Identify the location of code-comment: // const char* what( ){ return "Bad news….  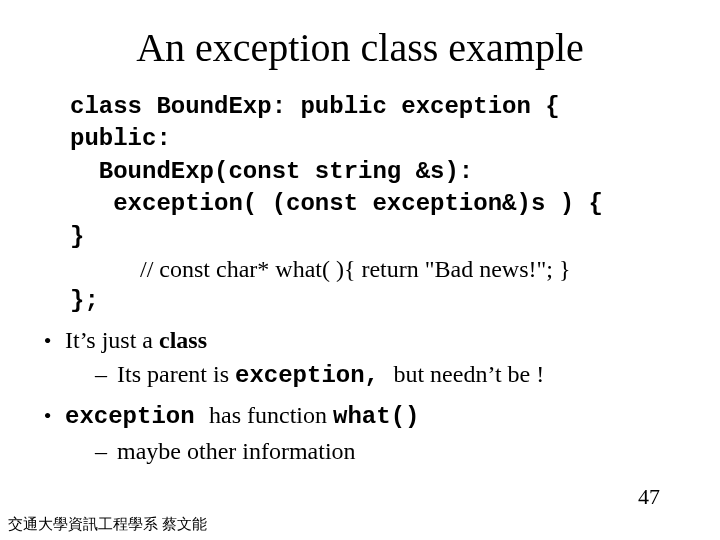
(415, 269).